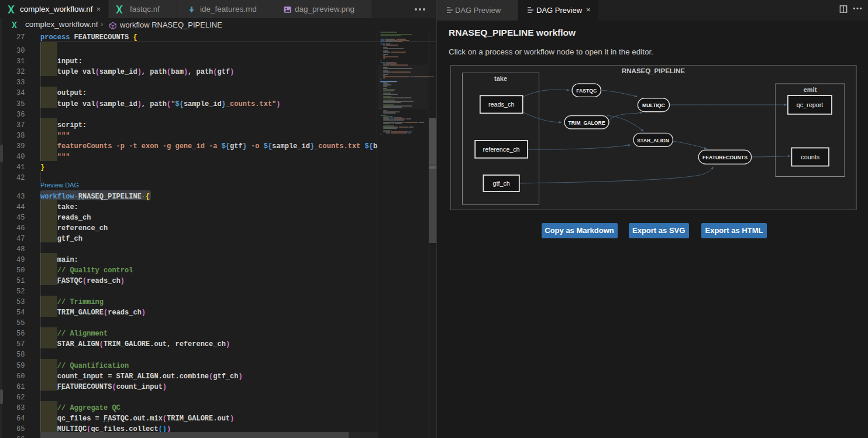 This screenshot has height=438, width=868. Describe the element at coordinates (654, 105) in the screenshot. I see `svg-text: MULTIQC` at that location.